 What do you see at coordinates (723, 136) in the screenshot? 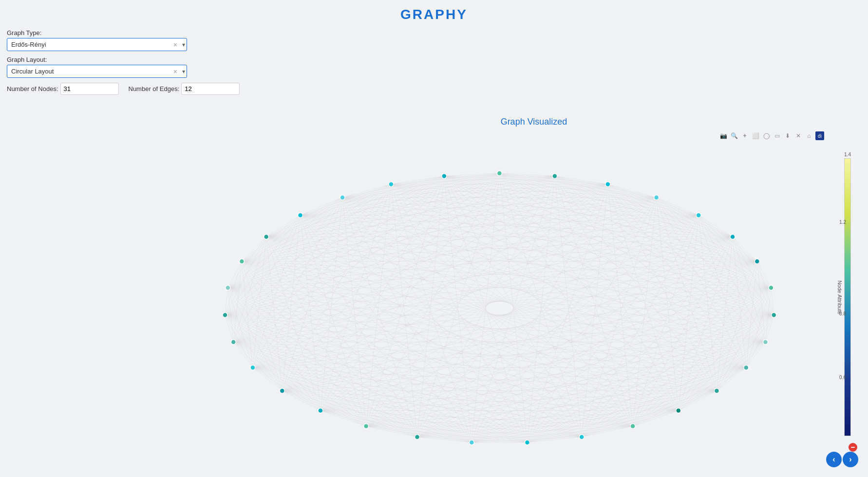
I see `camera-icon: 📷` at bounding box center [723, 136].